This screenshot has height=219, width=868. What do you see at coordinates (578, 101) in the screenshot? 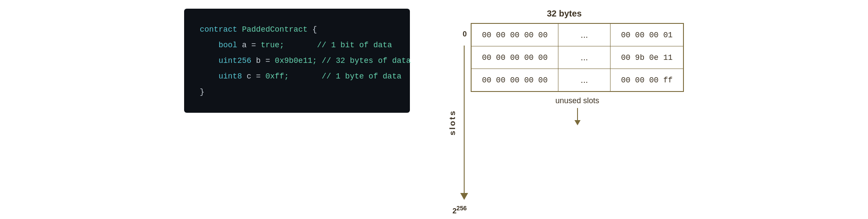
I see `unused-label: unused slots` at bounding box center [578, 101].